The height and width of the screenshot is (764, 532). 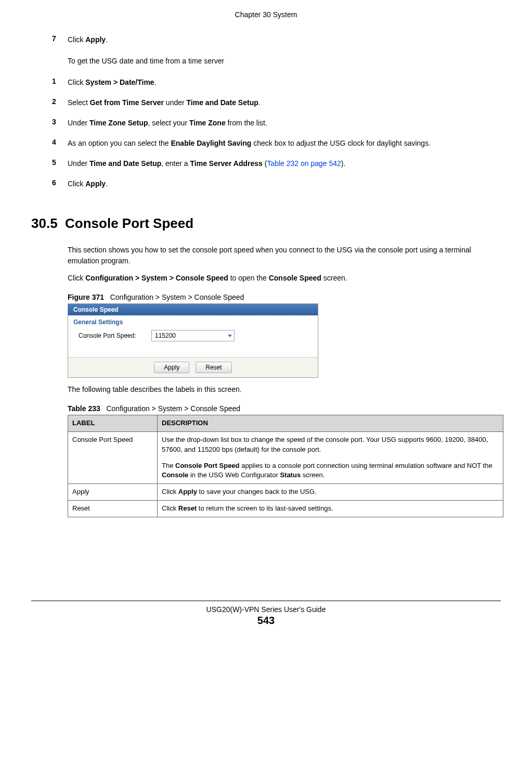 I want to click on bold-run: Configuration > System > Console Speed, so click(x=157, y=278).